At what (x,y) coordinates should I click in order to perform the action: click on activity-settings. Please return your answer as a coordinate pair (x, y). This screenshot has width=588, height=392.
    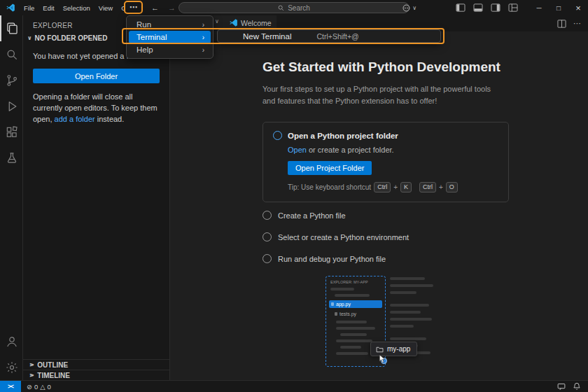
    Looking at the image, I should click on (11, 367).